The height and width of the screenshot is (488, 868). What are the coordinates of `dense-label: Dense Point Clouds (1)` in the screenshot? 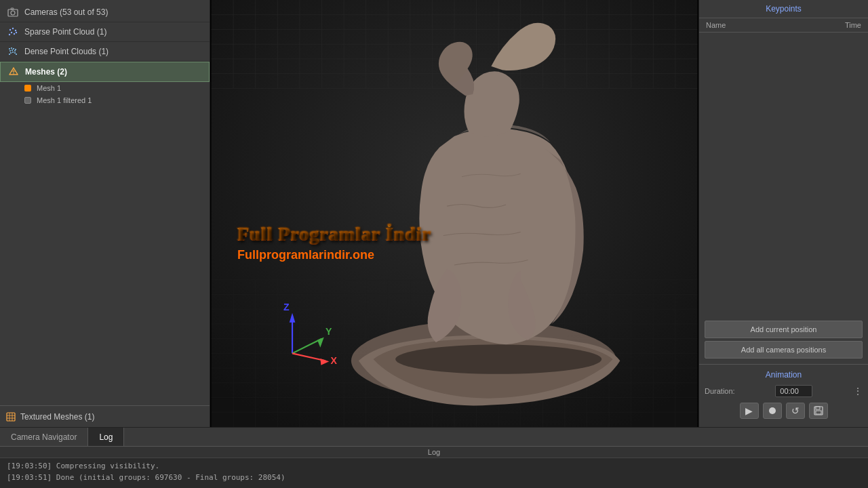 It's located at (66, 52).